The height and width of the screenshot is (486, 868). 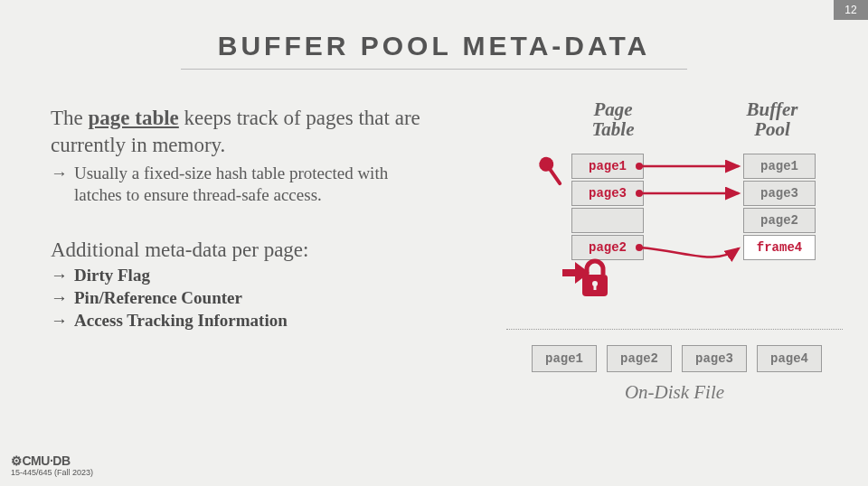 I want to click on lead-keyword: page table, so click(x=134, y=117).